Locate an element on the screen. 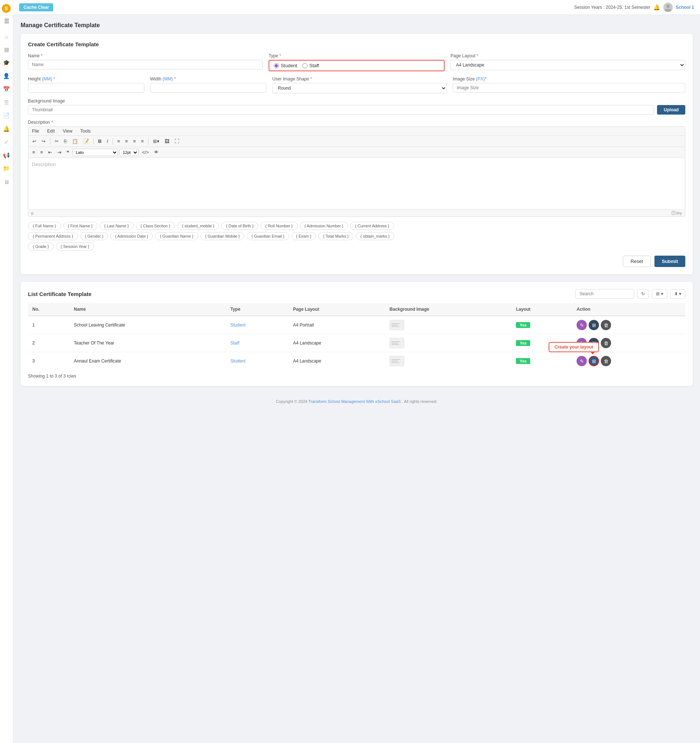  footer-link: Transform School Management With eSchool… is located at coordinates (354, 401).